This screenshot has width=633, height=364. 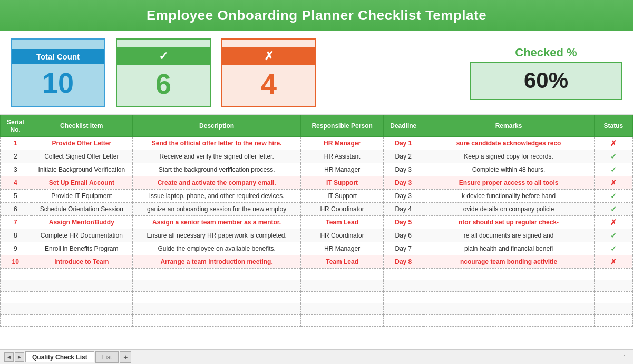 I want to click on cell-serial: 4, so click(x=16, y=183).